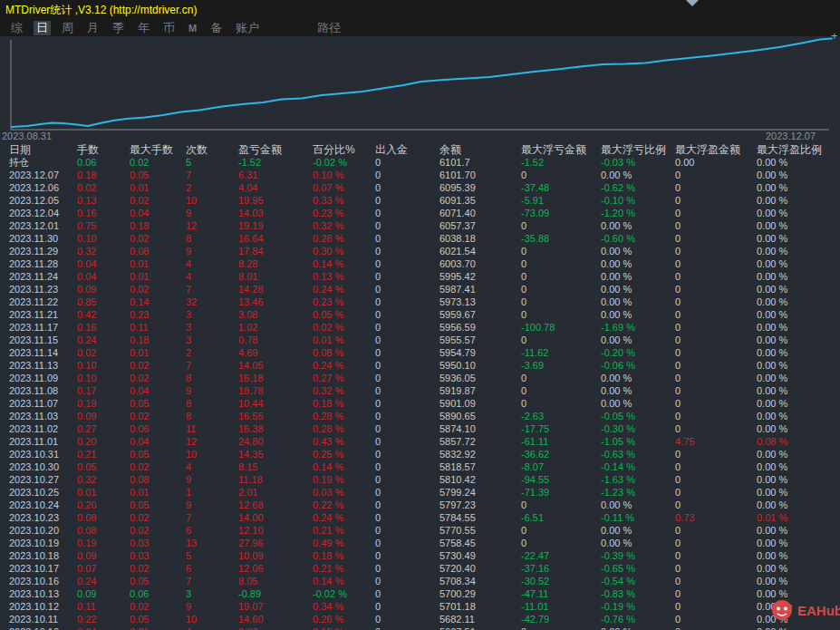 The image size is (840, 630). What do you see at coordinates (420, 162) in the screenshot?
I see `table-row: 持仓0.060.025-1.52-0.02 %06101.7-1.52-0.03…` at bounding box center [420, 162].